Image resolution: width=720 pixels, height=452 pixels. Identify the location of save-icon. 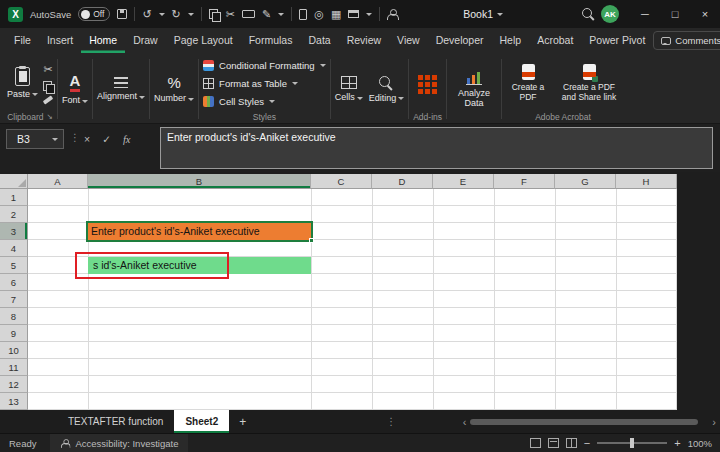
(122, 14).